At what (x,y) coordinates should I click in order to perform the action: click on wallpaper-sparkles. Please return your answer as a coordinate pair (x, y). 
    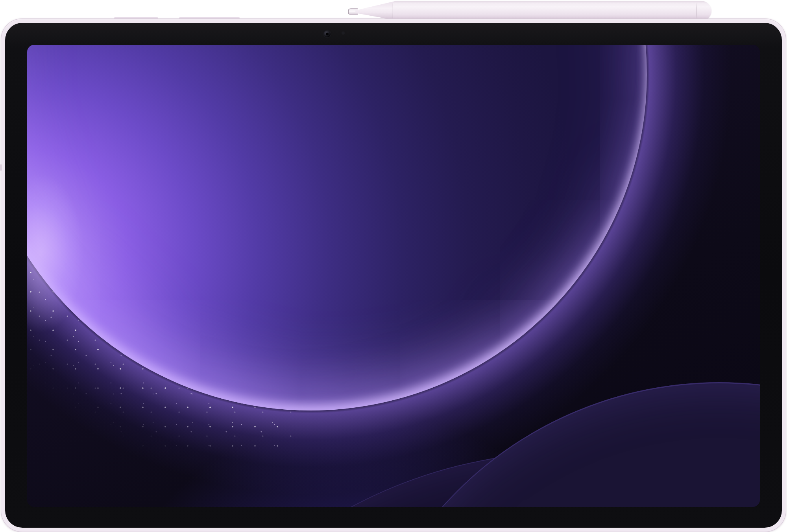
    Looking at the image, I should click on (161, 340).